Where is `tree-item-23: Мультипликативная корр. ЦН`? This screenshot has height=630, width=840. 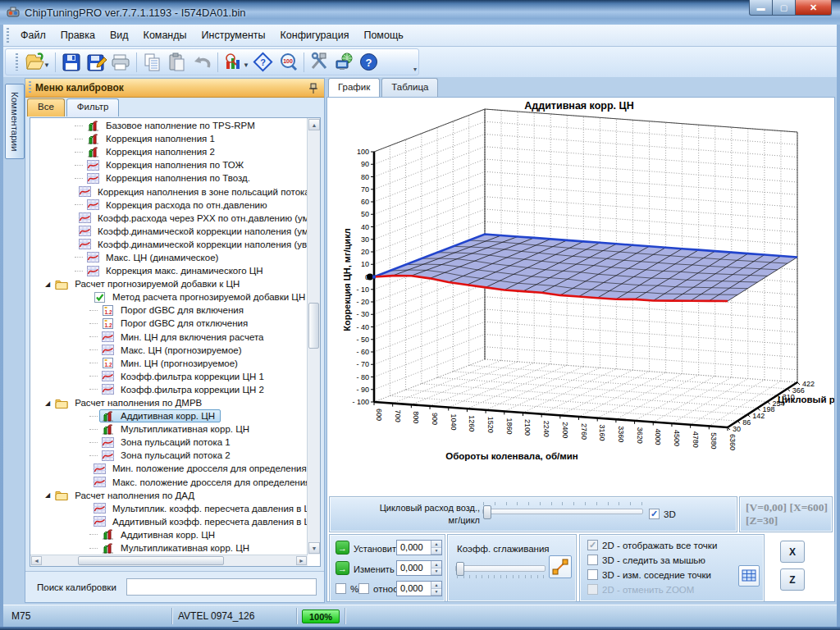 tree-item-23: Мультипликативная корр. ЦН is located at coordinates (169, 429).